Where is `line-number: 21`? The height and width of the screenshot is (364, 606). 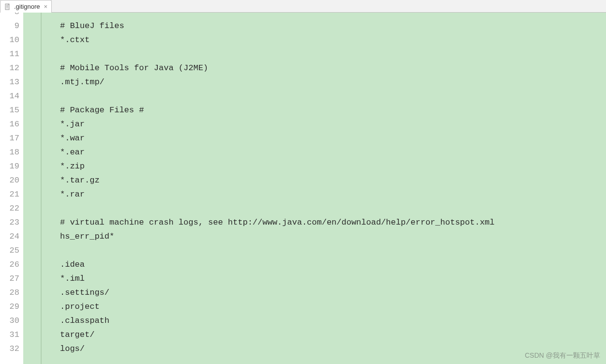 line-number: 21 is located at coordinates (10, 195).